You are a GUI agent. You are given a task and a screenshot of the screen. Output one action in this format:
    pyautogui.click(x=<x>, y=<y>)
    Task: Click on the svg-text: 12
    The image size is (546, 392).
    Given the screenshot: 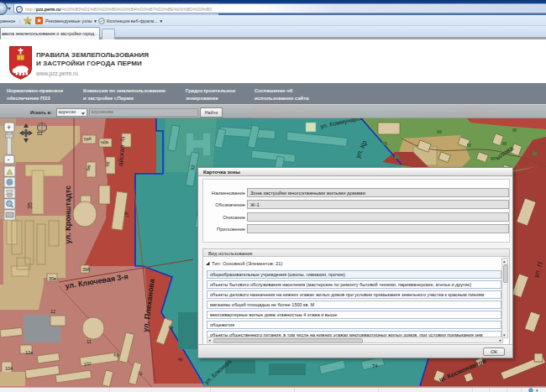 What is the action you would take?
    pyautogui.click(x=53, y=311)
    